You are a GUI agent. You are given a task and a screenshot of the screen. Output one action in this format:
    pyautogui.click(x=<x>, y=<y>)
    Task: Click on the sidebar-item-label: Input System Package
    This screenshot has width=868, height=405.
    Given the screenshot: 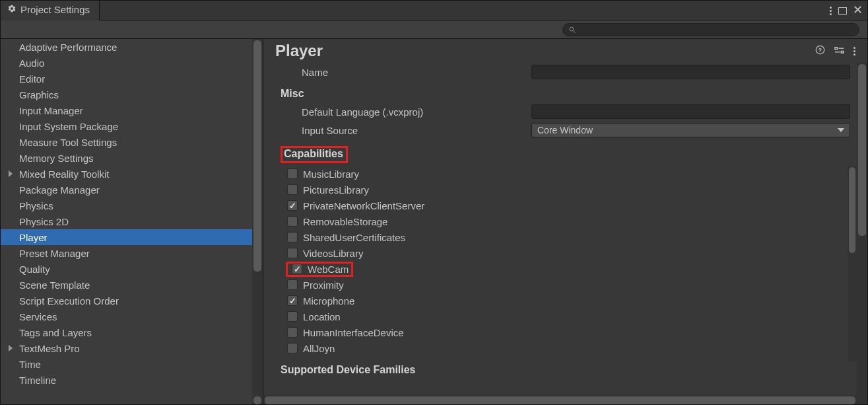 What is the action you would take?
    pyautogui.click(x=69, y=127)
    